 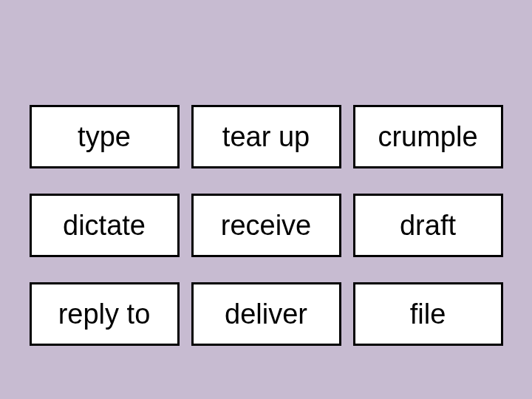 What do you see at coordinates (266, 226) in the screenshot?
I see `cell-label: receive` at bounding box center [266, 226].